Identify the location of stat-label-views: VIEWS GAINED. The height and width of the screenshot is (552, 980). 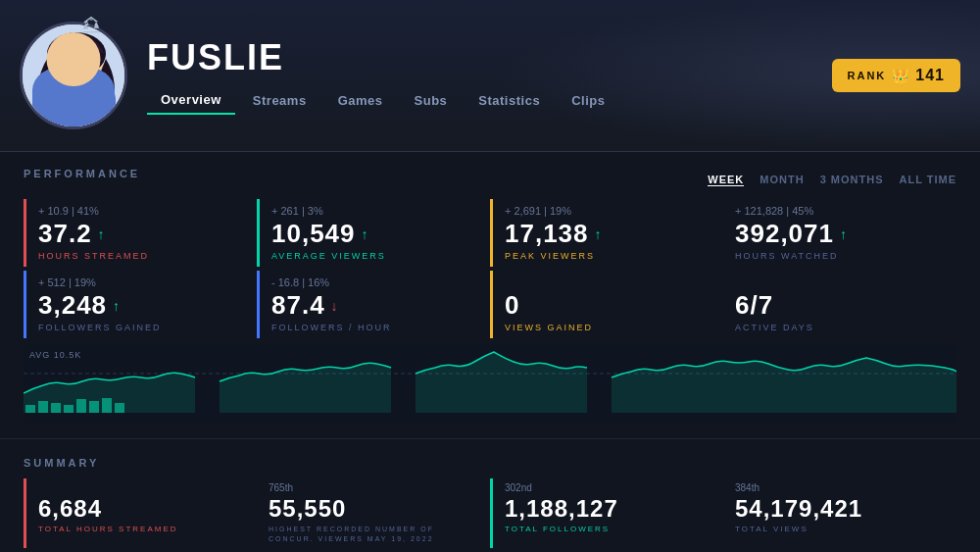
(608, 327).